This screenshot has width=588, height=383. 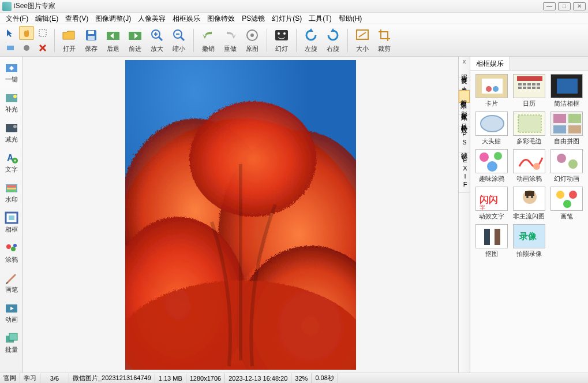 What do you see at coordinates (152, 18) in the screenshot?
I see `menu-beauty: 人像美容` at bounding box center [152, 18].